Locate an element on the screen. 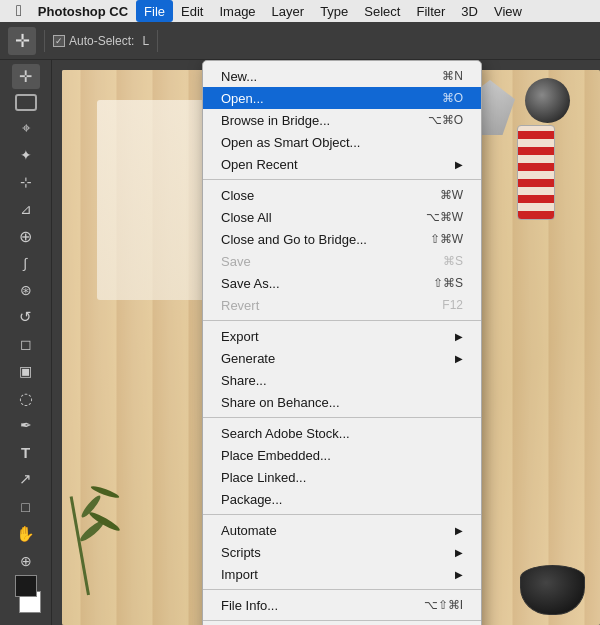  menu-item-revert: Revert F12 is located at coordinates (342, 305).